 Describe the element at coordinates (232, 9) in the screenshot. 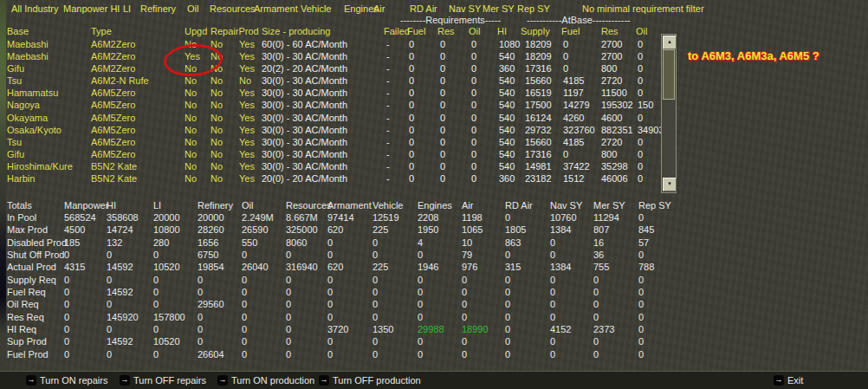

I see `menu-item-resources: Resources` at that location.